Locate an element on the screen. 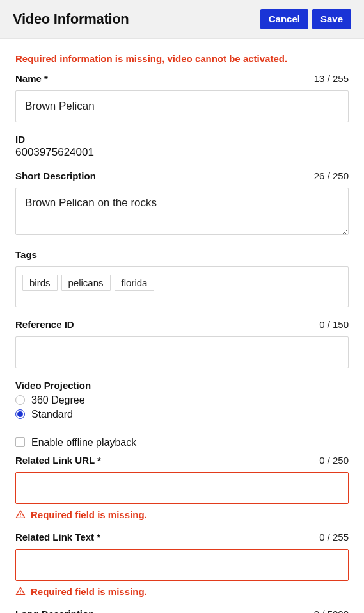  tag-chip: pelicans is located at coordinates (86, 283).